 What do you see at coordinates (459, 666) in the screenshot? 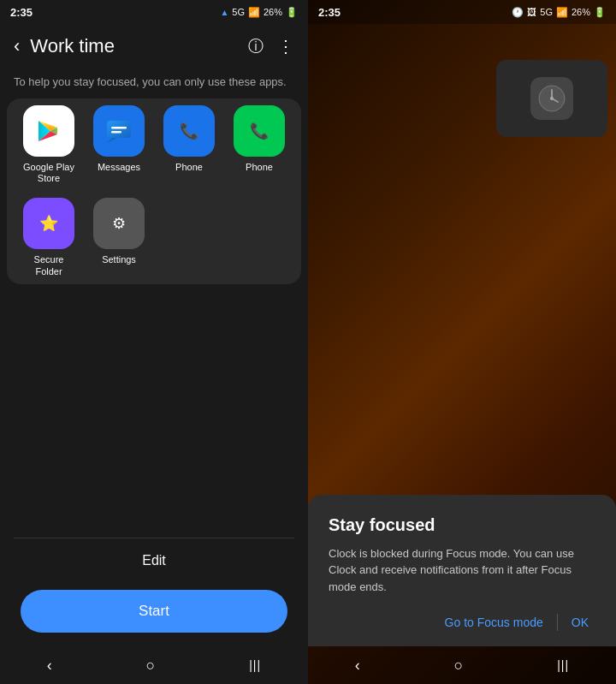
I see `right-home-nav: ○` at bounding box center [459, 666].